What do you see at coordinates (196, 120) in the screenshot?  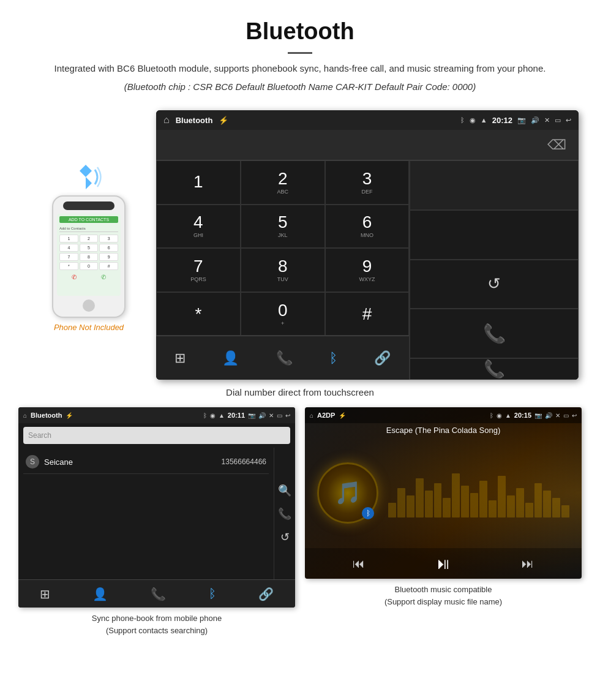 I see `status-left: ⌂ Bluetooth ⚡` at bounding box center [196, 120].